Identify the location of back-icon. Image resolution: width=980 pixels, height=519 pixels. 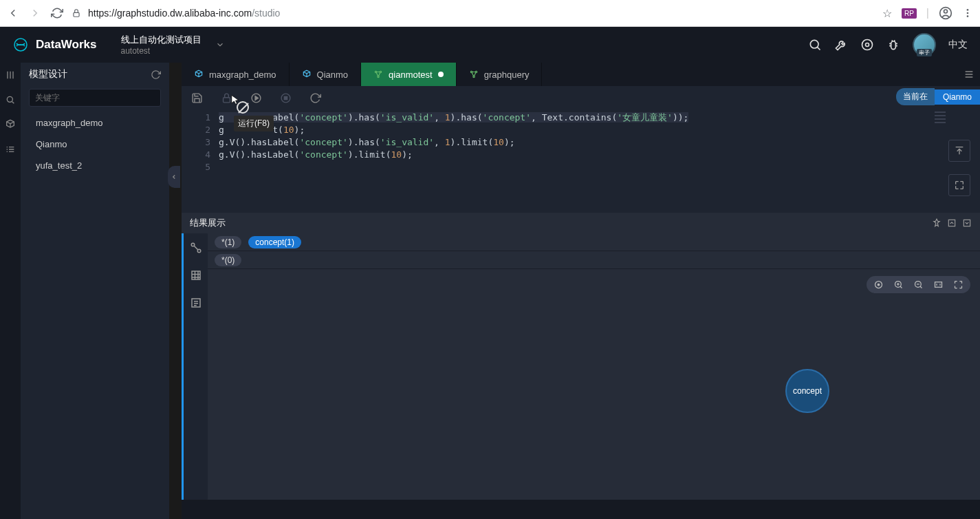
(13, 13).